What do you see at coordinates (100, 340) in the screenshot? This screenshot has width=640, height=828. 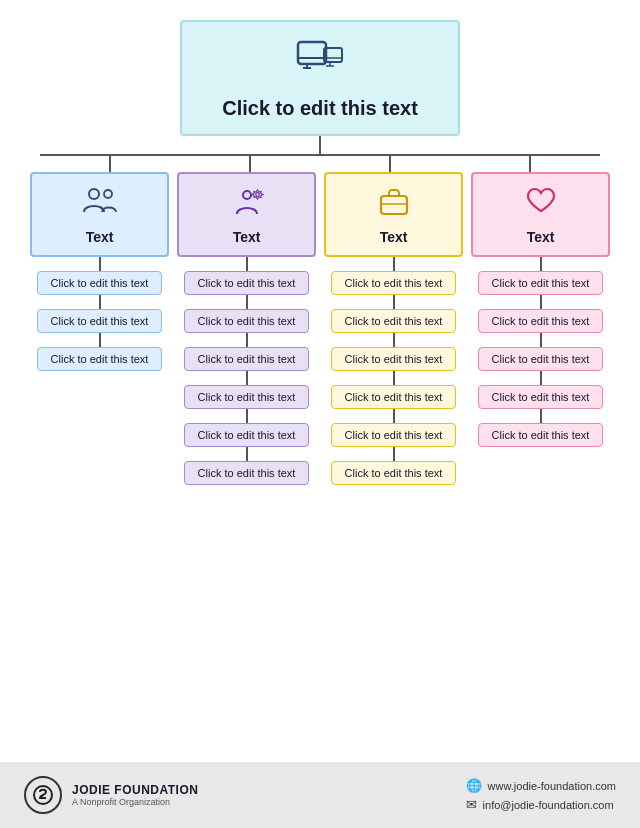 I see `col1-vline3` at bounding box center [100, 340].